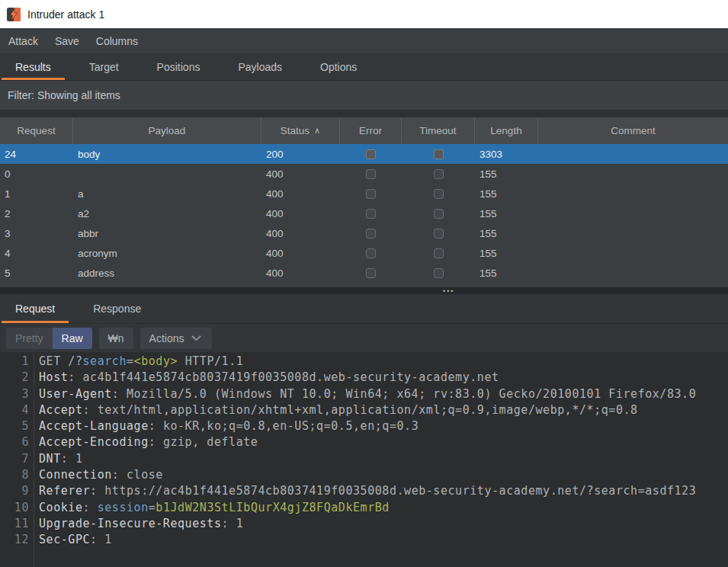  Describe the element at coordinates (14, 395) in the screenshot. I see `line-number: 3` at that location.